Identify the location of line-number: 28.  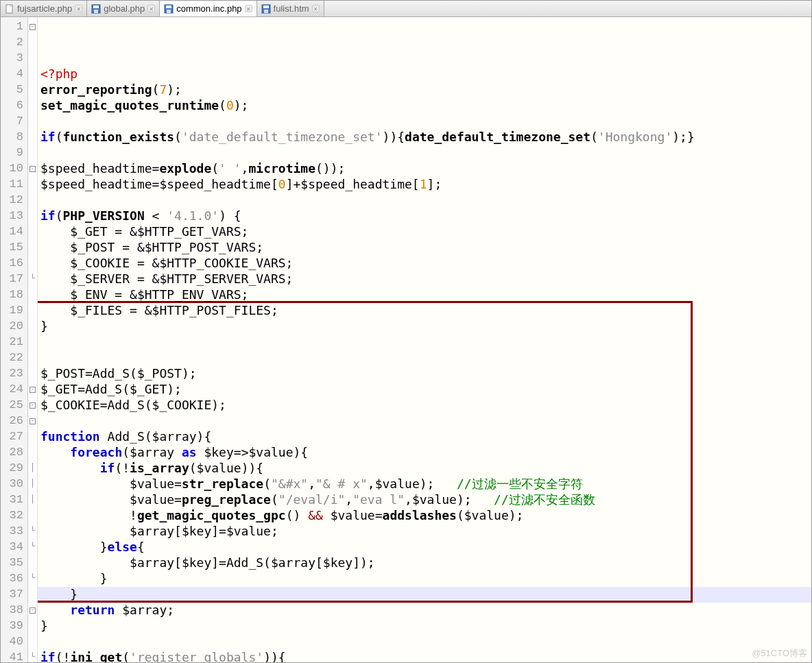
(12, 453).